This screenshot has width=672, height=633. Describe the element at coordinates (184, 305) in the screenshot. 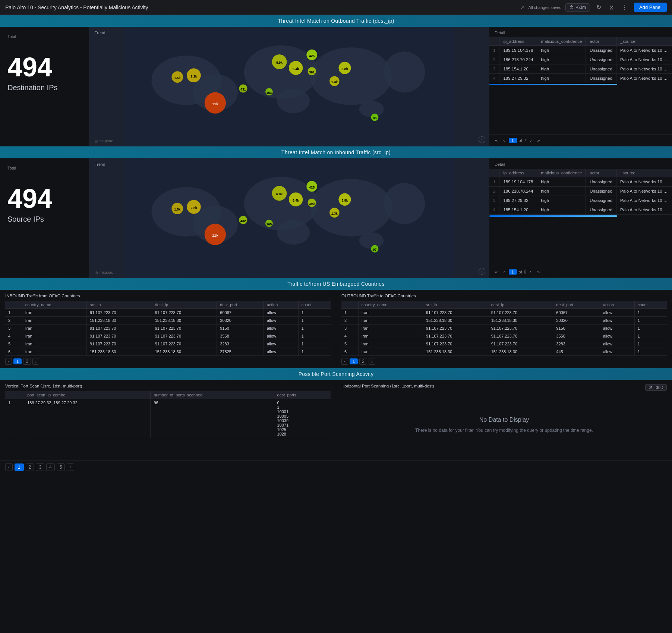

I see `th-dest-ip: dest_ip` at that location.